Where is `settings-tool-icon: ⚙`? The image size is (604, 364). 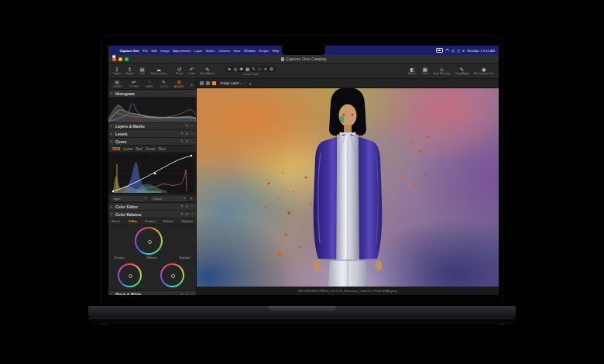 settings-tool-icon: ⚙ is located at coordinates (271, 70).